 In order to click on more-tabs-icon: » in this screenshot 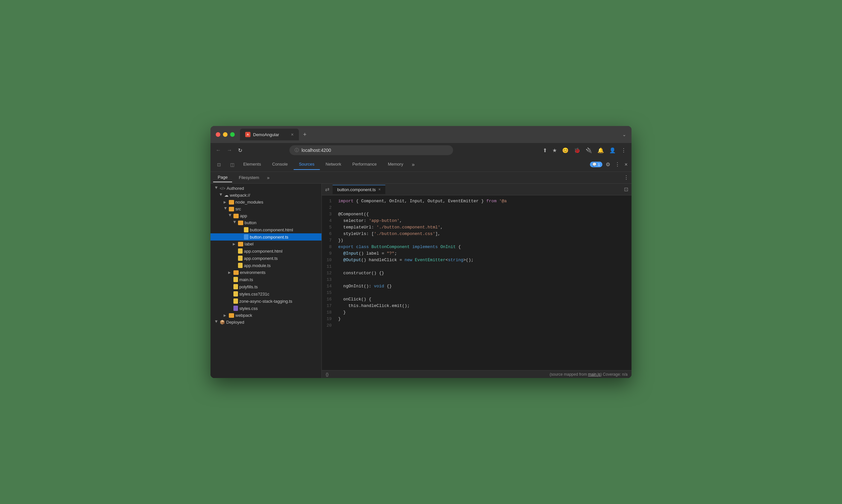, I will do `click(413, 164)`.